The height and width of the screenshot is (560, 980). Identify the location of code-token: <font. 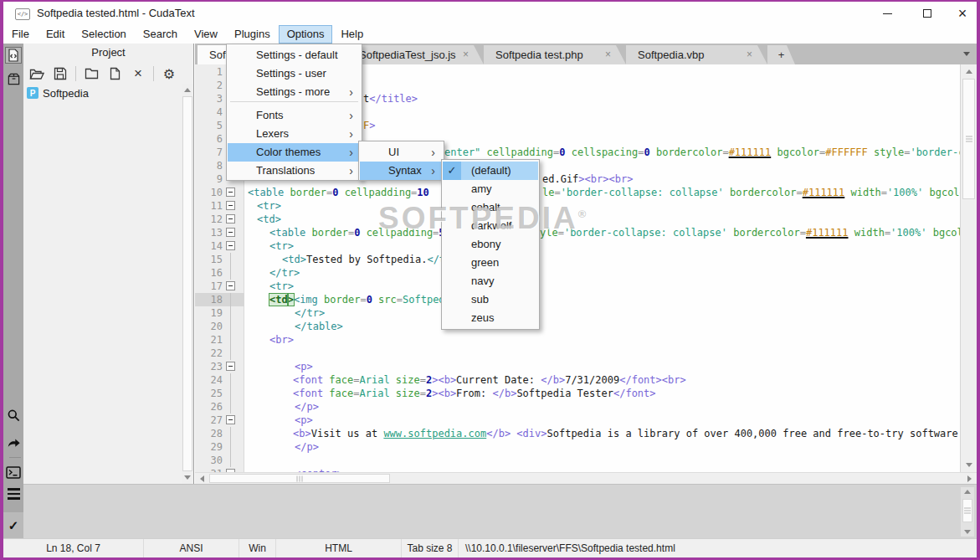
(308, 393).